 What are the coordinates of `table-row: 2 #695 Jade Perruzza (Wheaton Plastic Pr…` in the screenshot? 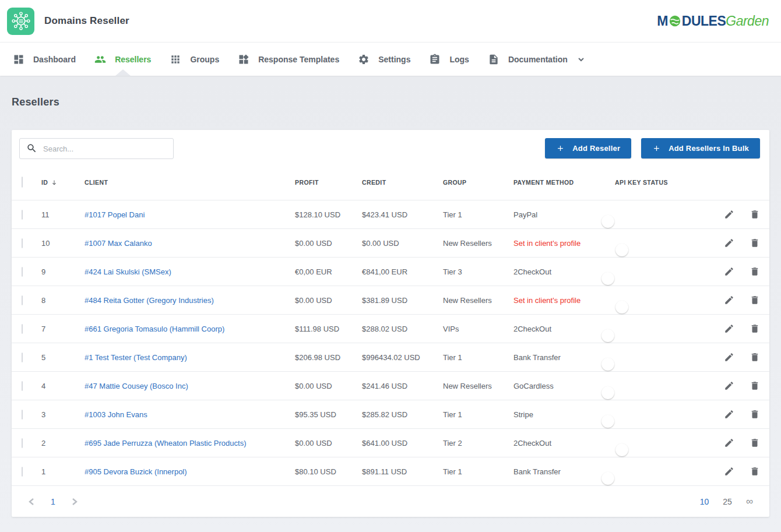 It's located at (391, 443).